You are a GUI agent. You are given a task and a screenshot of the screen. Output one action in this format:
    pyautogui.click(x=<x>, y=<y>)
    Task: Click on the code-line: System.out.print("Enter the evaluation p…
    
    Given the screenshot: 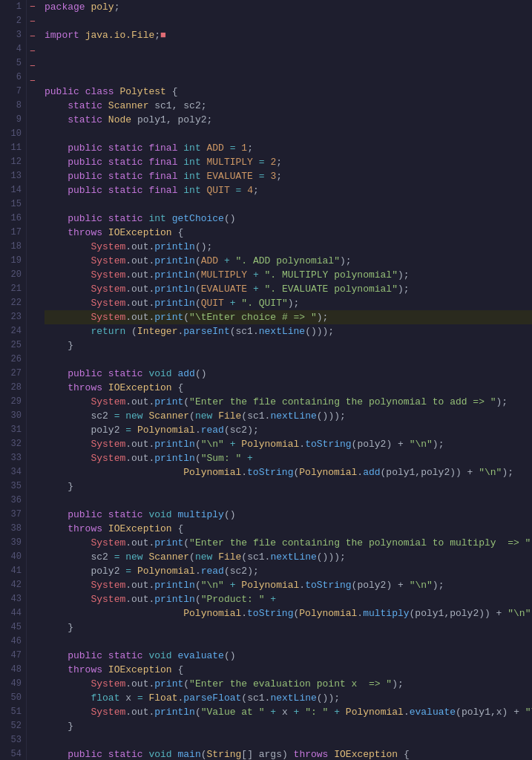 What is the action you would take?
    pyautogui.click(x=288, y=684)
    